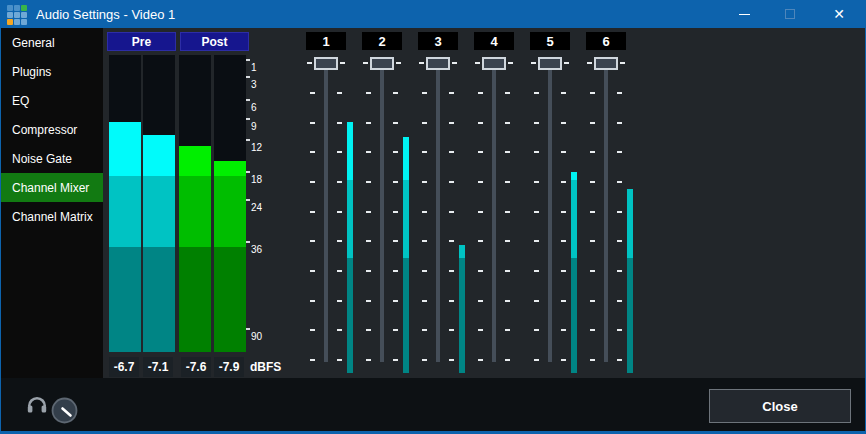 This screenshot has width=866, height=434. What do you see at coordinates (744, 14) in the screenshot?
I see `minimize-button` at bounding box center [744, 14].